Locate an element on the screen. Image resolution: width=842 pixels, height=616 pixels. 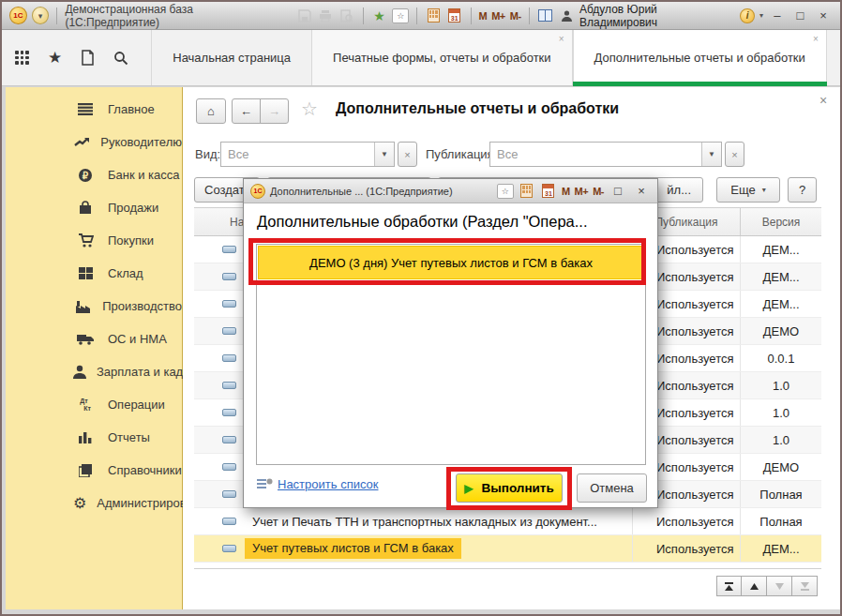
publication-filter-value: Все is located at coordinates (596, 154).